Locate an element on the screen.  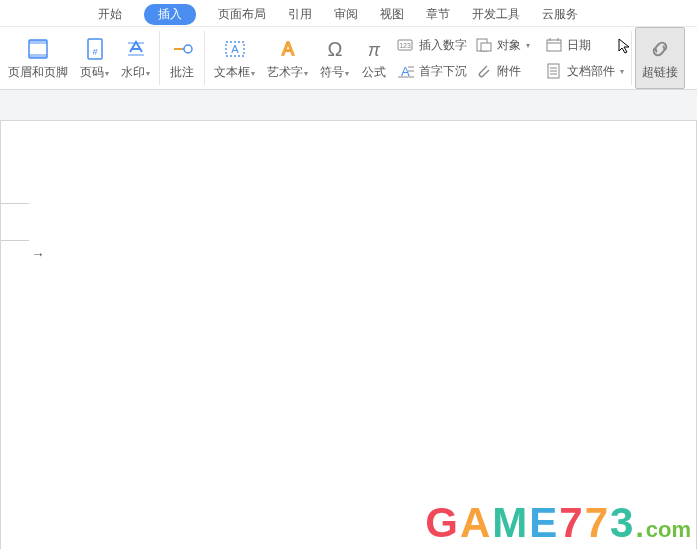
ribbon: 页眉和页脚 # 页码▾ 水印▾ 批注 A 文本框▾ A 艺术字▾ Ω is located at coordinates (348, 58).